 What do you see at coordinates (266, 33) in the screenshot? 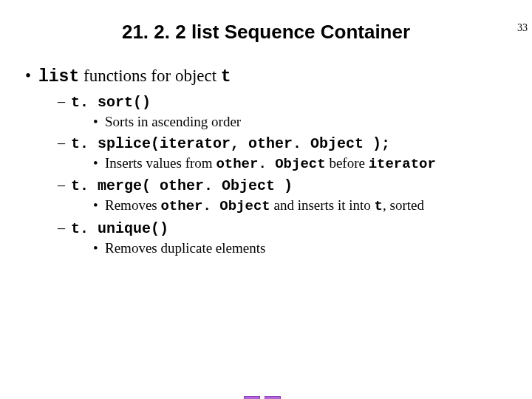
I see `slide-title: 21. 2. 2 list Sequence Container` at bounding box center [266, 33].